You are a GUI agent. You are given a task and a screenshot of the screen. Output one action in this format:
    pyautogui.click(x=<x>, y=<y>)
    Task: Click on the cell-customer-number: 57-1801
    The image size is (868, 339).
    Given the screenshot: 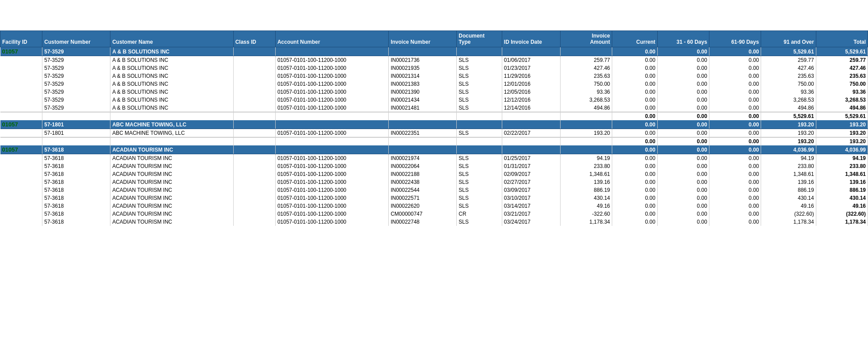 What is the action you would take?
    pyautogui.click(x=76, y=133)
    